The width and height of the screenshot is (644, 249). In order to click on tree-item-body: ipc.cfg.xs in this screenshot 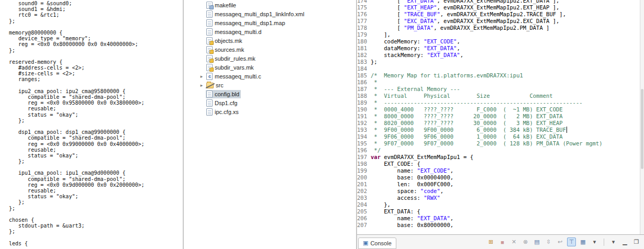, I will do `click(223, 112)`.